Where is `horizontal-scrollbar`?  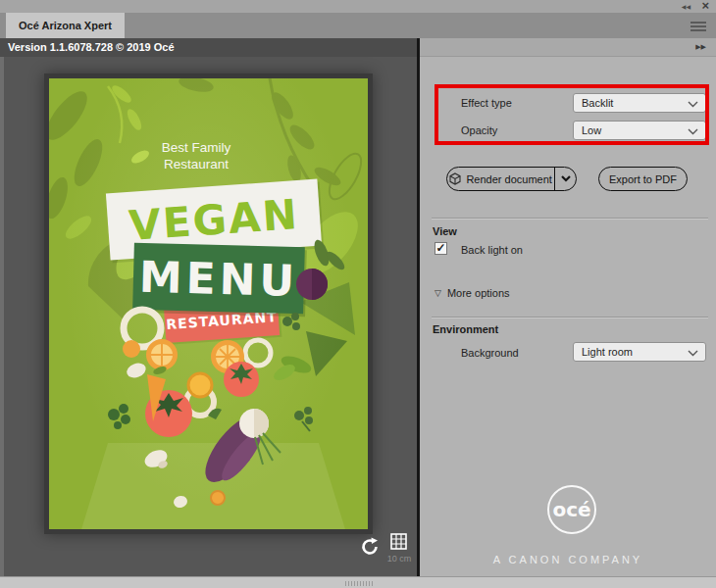
horizontal-scrollbar is located at coordinates (358, 582).